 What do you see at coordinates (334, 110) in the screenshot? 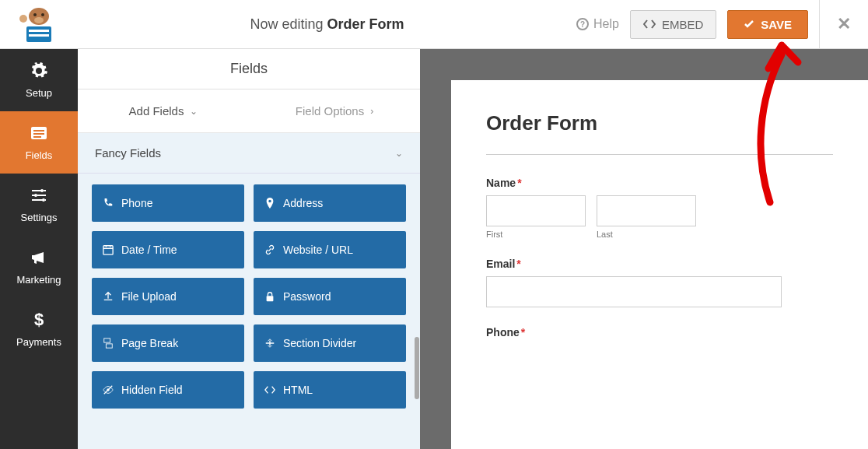
I see `tab-field-options: Field Options ›` at bounding box center [334, 110].